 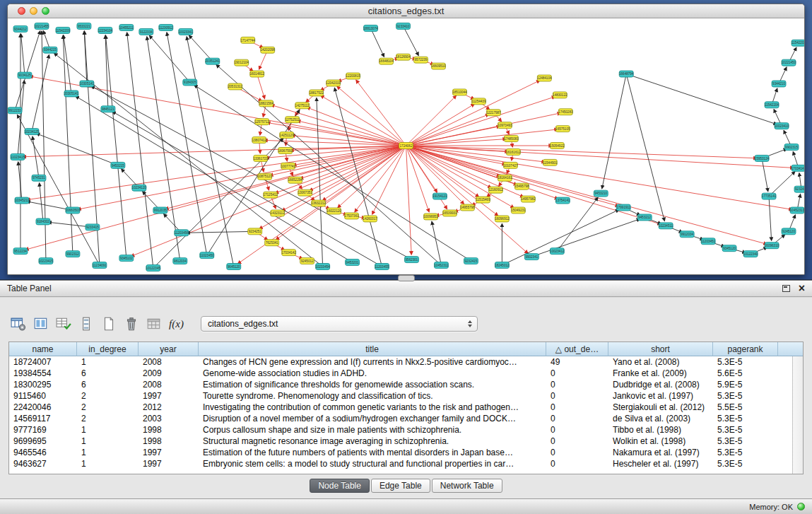 I want to click on graph-node: 10234120, so click(x=140, y=188).